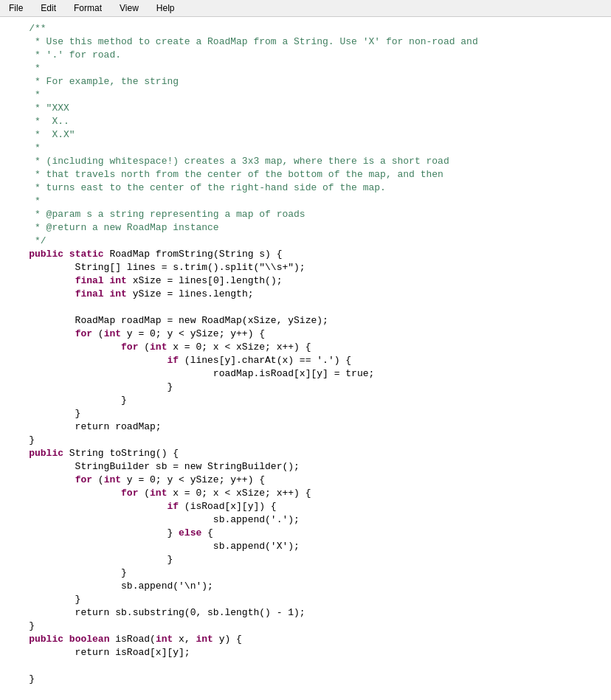  Describe the element at coordinates (306, 640) in the screenshot. I see `code-line: public boolean isRoad(int x, int y) {` at that location.